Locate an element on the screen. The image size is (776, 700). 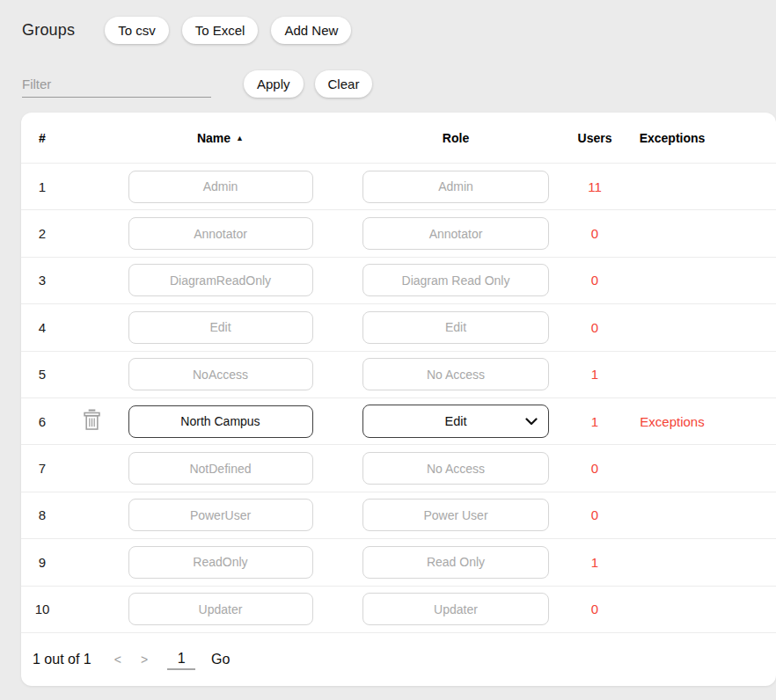
table-row: 10 0 is located at coordinates (399, 609).